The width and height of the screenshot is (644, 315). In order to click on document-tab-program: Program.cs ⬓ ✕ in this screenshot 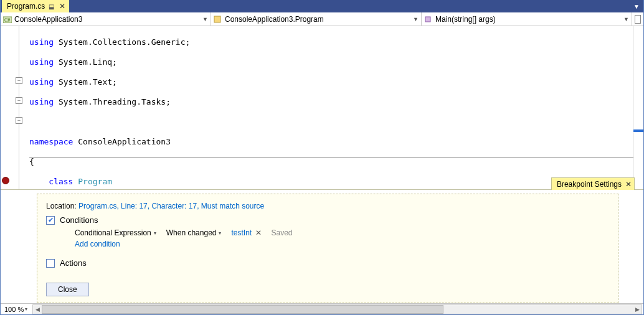, I will do `click(36, 6)`.